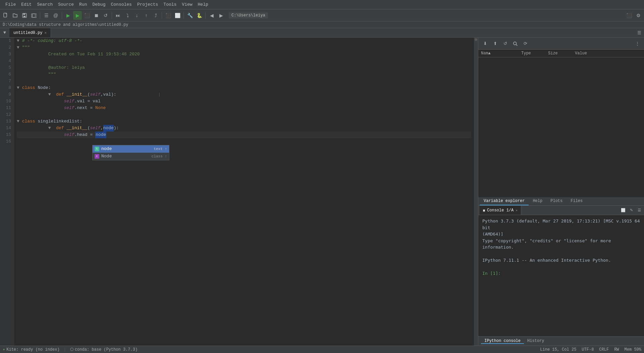  I want to click on menu-view: View, so click(187, 5).